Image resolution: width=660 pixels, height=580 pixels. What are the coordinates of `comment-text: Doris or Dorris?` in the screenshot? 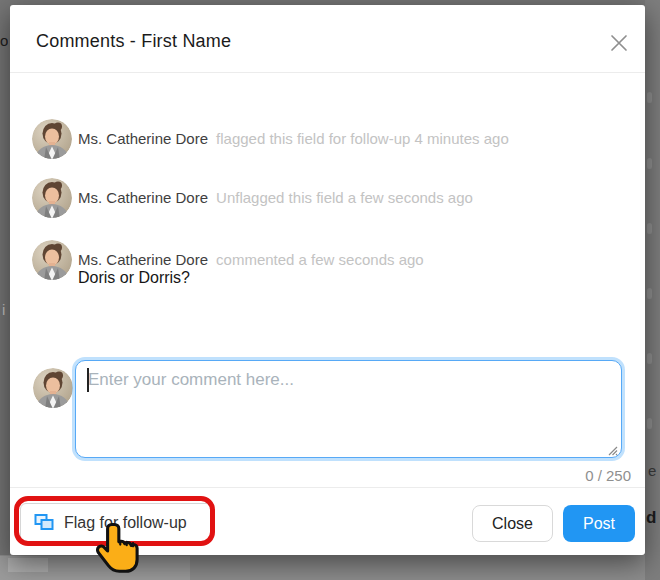 It's located at (134, 278).